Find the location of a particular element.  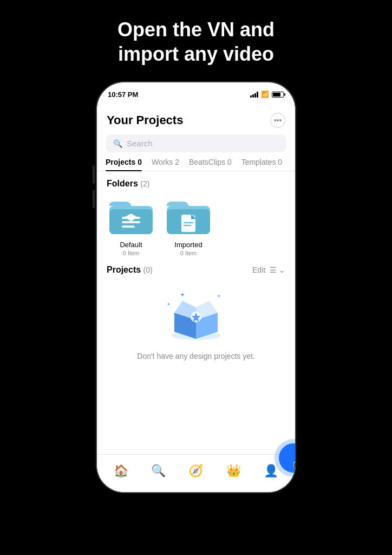

sparkle-icon: ✦ is located at coordinates (182, 295).